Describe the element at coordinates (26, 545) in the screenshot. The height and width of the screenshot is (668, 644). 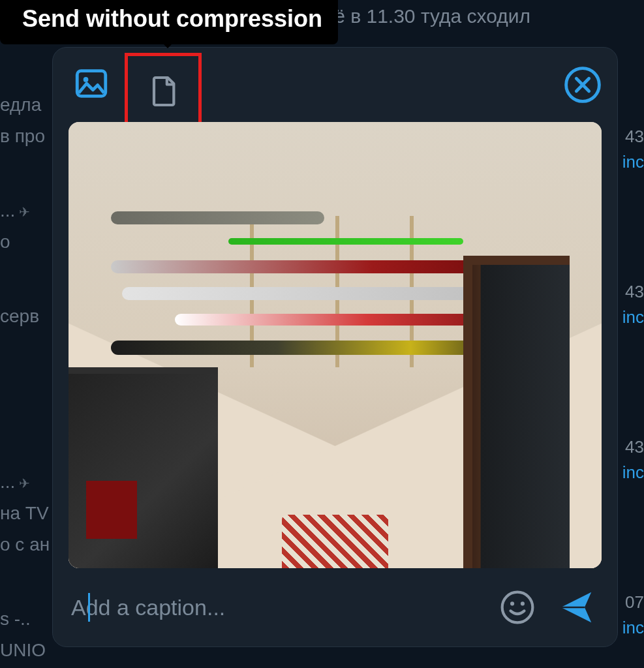
I see `bg-text: о с ан` at that location.